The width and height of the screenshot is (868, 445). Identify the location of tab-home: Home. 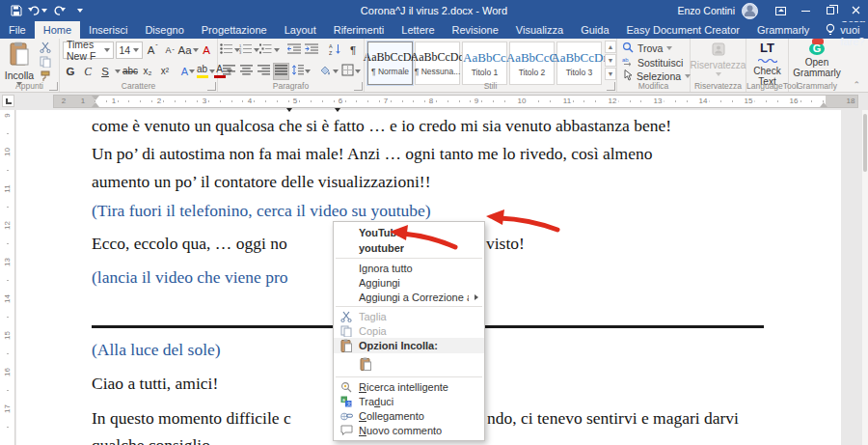
(58, 30).